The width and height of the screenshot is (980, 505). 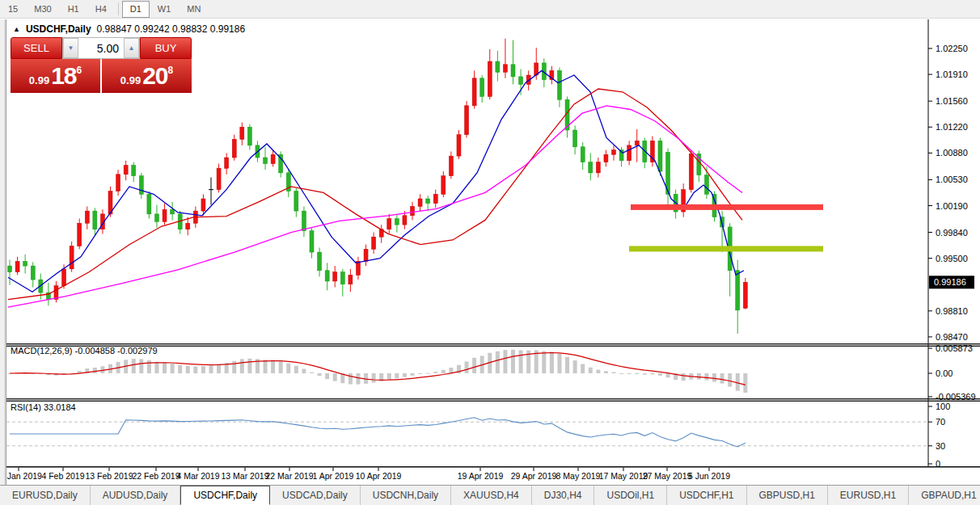 What do you see at coordinates (940, 422) in the screenshot?
I see `svg-text: 70` at bounding box center [940, 422].